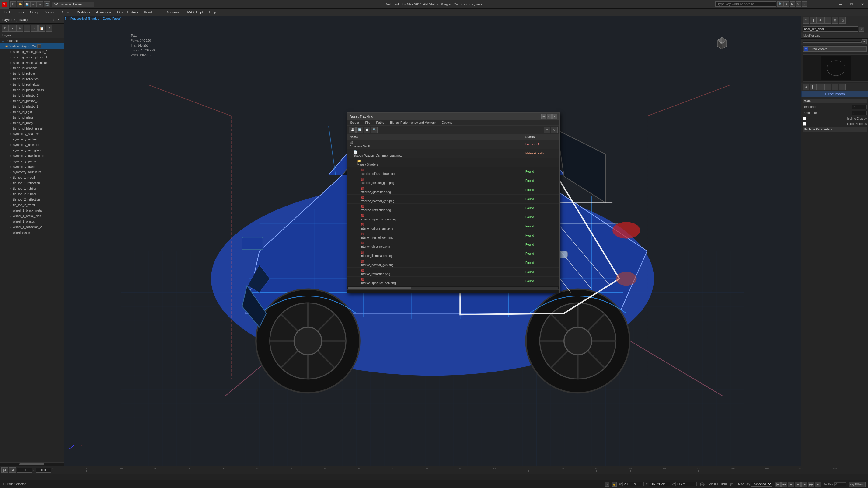  I want to click on add-time-tag-input, so click(840, 484).